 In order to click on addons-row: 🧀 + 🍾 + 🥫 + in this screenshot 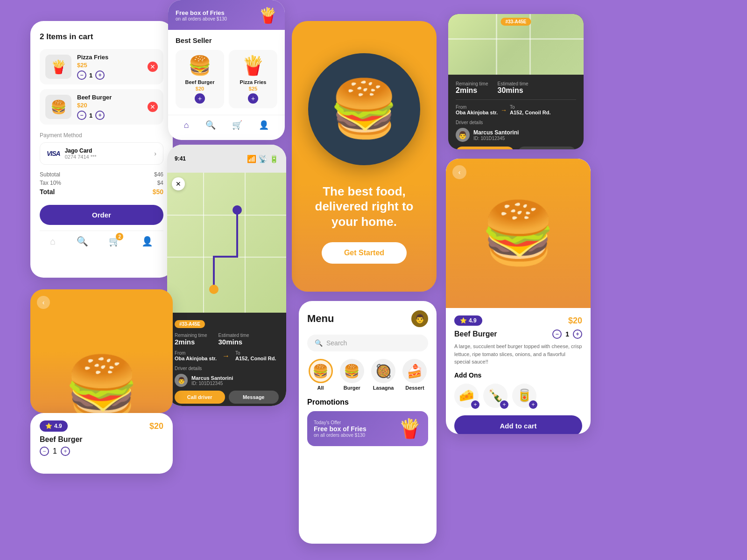, I will do `click(518, 396)`.